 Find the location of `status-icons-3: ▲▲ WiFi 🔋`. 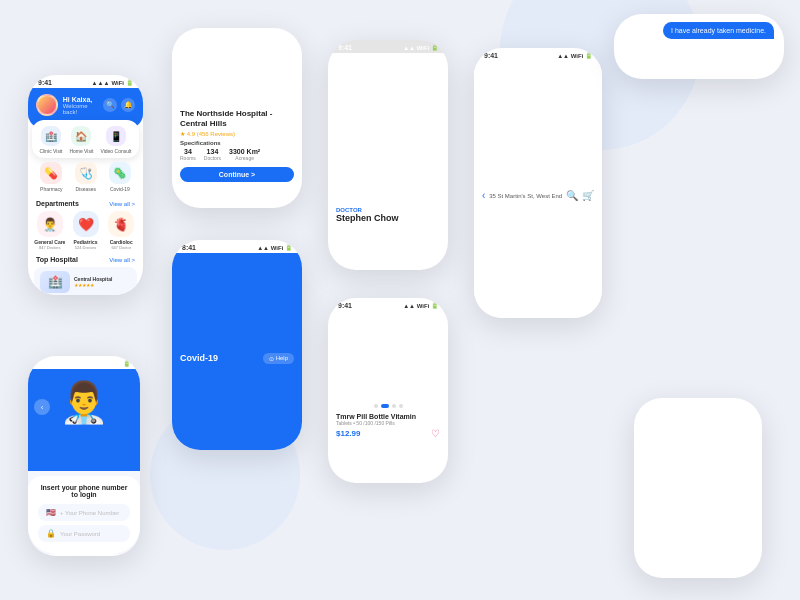

status-icons-3: ▲▲ WiFi 🔋 is located at coordinates (274, 248).